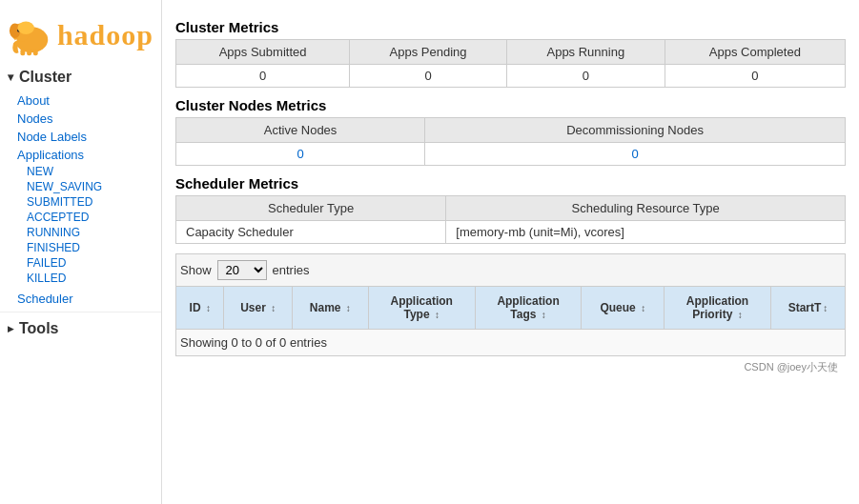 The height and width of the screenshot is (504, 859). Describe the element at coordinates (80, 154) in the screenshot. I see `sidebar-item-applications: Applications` at that location.